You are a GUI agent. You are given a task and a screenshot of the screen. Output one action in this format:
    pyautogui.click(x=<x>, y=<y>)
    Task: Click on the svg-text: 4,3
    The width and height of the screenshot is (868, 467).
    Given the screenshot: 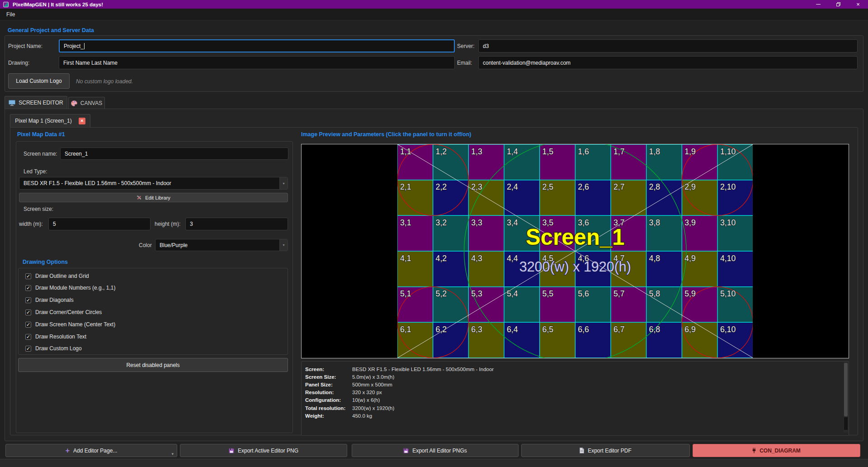 What is the action you would take?
    pyautogui.click(x=476, y=258)
    